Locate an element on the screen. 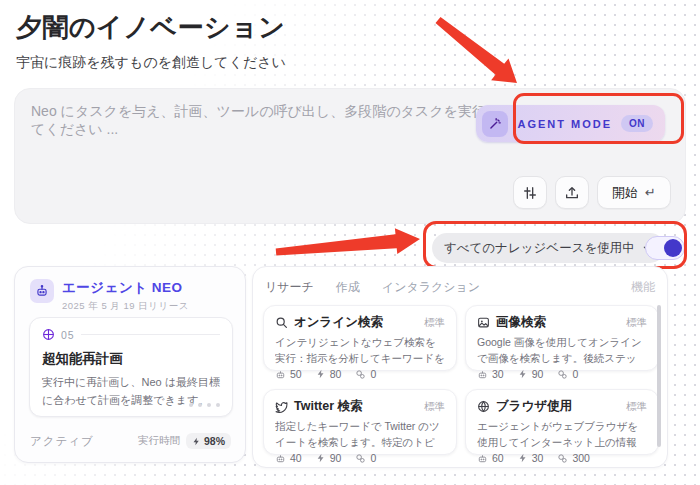 This screenshot has width=700, height=485. feature-card-twitter-search: Twitter 検索 標準 指定したキーワードで Twitter のツイートを検… is located at coordinates (360, 422).